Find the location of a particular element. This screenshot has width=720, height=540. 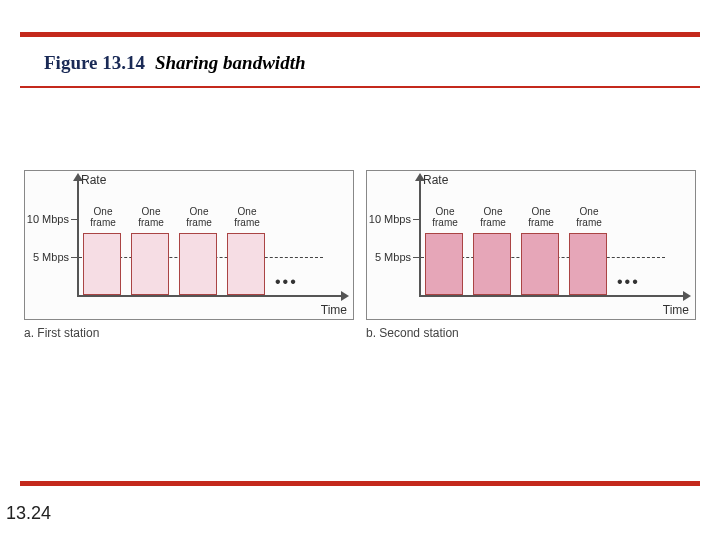

panel-first-station: Rate Time 10 Mbps 5 Mbps One frame is located at coordinates (189, 255).